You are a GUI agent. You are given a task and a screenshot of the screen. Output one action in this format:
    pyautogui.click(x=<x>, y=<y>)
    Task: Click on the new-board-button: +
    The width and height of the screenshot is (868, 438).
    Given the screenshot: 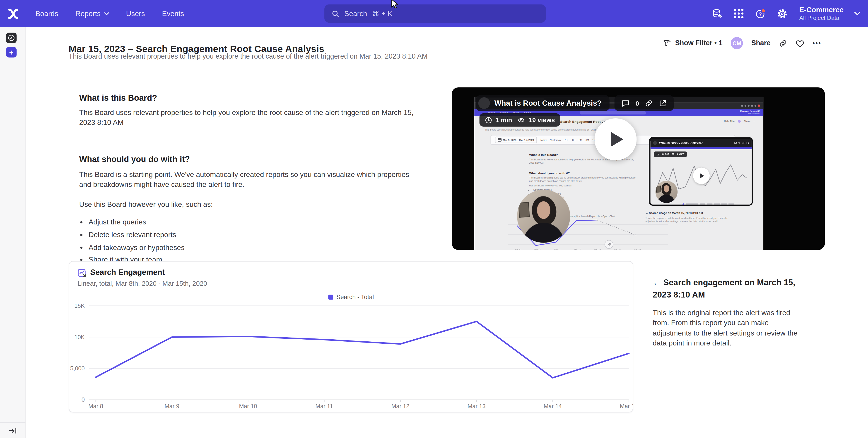 What is the action you would take?
    pyautogui.click(x=11, y=53)
    